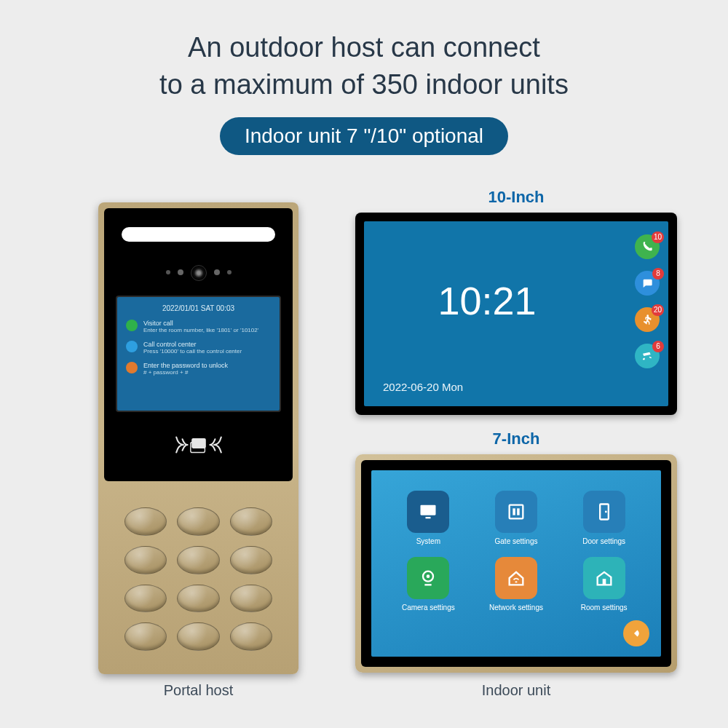 The image size is (728, 728). I want to click on app-label: System, so click(428, 542).